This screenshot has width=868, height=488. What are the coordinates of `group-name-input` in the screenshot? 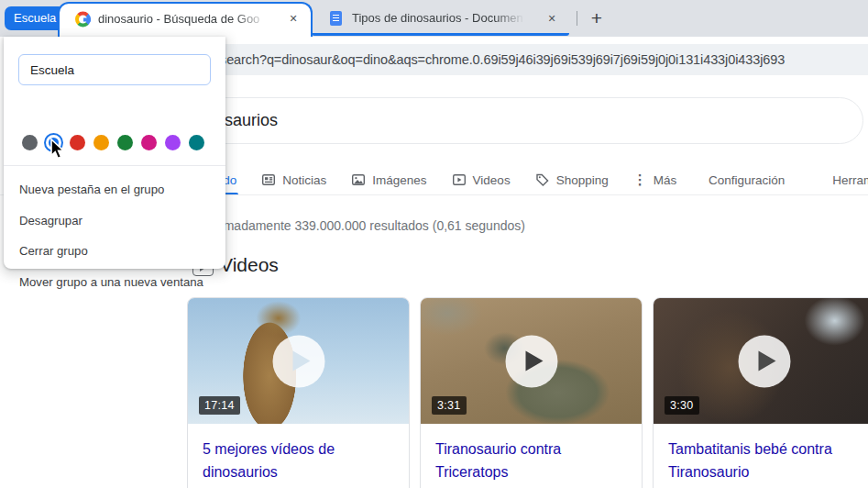 It's located at (115, 70).